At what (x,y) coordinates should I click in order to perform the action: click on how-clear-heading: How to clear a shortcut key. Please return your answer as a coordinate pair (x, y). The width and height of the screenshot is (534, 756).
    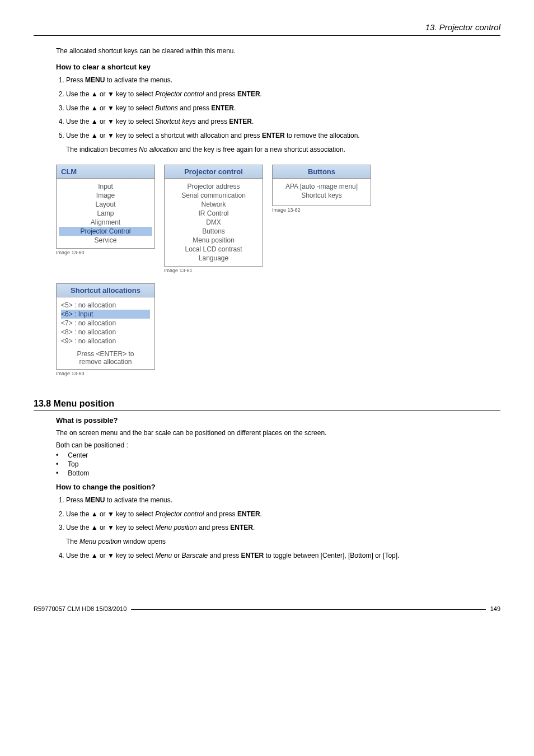
    Looking at the image, I should click on (278, 67).